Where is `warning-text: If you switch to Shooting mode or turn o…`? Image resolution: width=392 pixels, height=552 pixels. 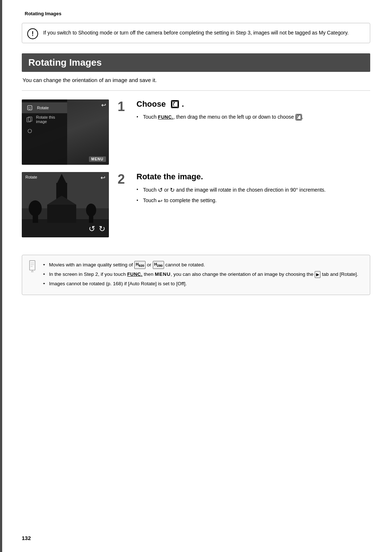
warning-text: If you switch to Shooting mode or turn o… is located at coordinates (196, 33).